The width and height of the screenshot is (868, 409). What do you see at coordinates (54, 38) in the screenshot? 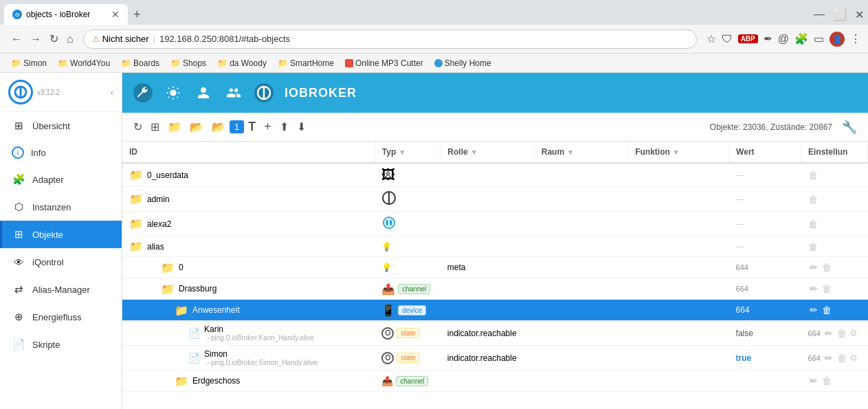
I see `refresh-button: ↻` at bounding box center [54, 38].